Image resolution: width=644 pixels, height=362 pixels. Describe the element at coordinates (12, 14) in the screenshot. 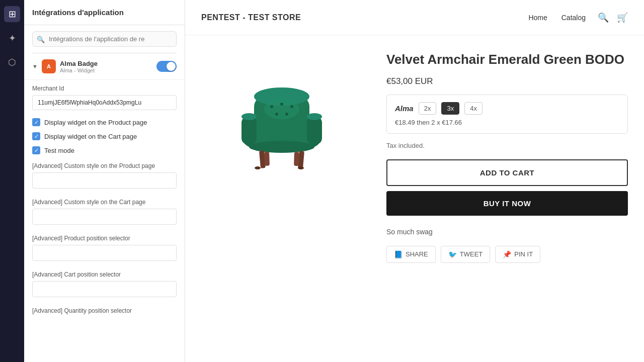

I see `icon-rail-grid: ⊞` at that location.